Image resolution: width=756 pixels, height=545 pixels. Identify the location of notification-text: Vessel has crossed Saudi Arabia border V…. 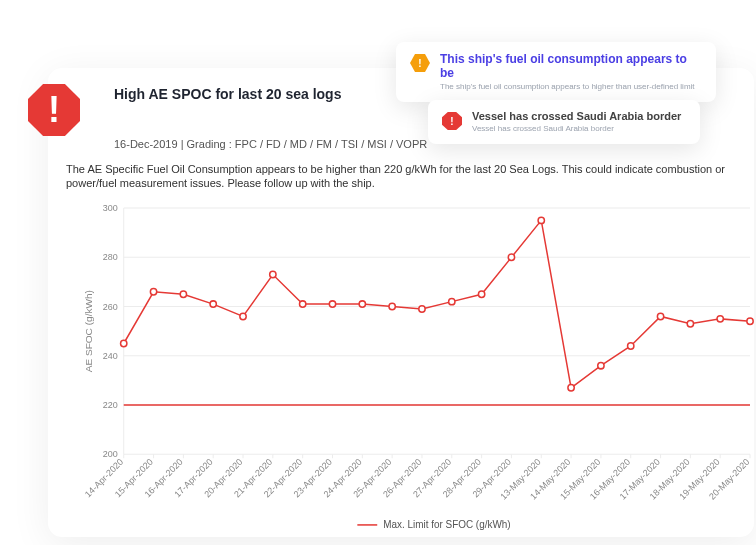
(576, 122).